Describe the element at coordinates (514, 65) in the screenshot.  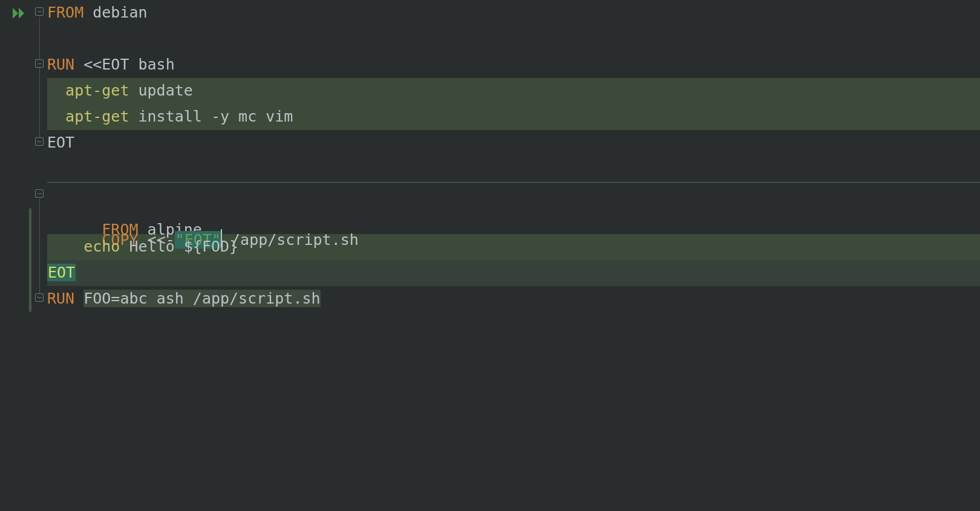
I see `code-line: RUN <<EOT bash` at that location.